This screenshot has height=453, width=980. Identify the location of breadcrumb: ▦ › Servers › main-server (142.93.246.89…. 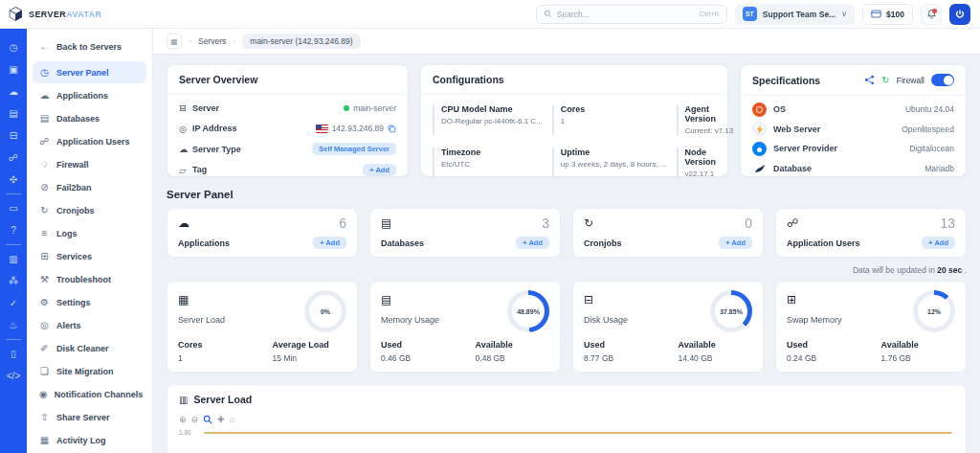
(567, 42).